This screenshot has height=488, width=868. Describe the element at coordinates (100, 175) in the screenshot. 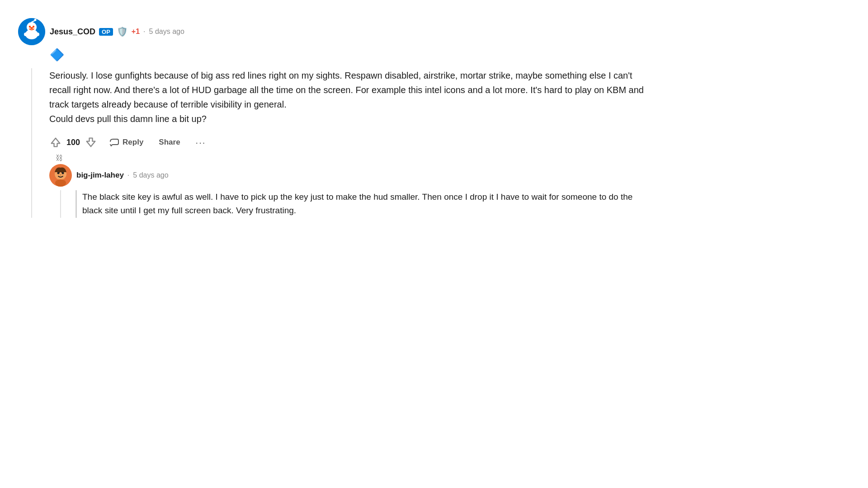

I see `sub-username: big-jim-lahey` at that location.